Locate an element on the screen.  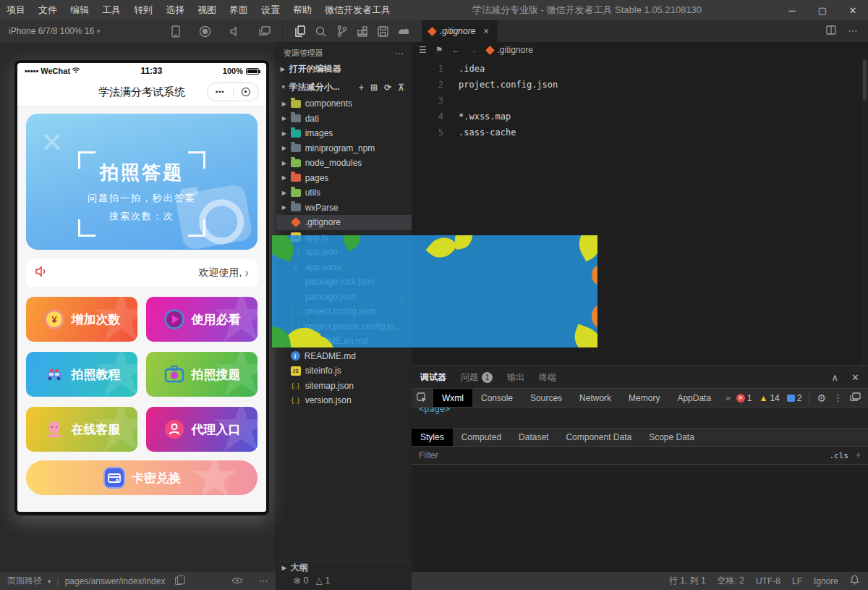
devtools-tab: Network is located at coordinates (595, 398).